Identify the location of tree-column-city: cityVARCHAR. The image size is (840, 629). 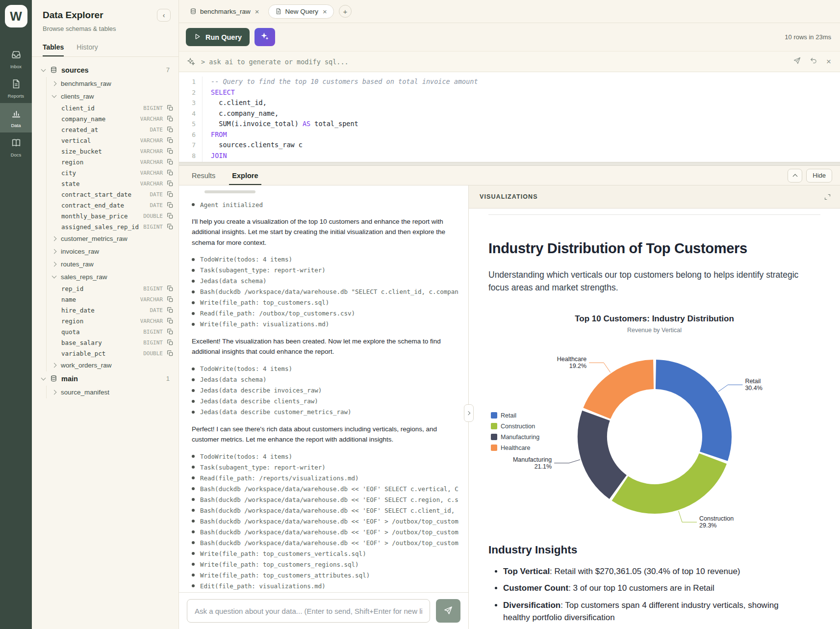
(108, 173).